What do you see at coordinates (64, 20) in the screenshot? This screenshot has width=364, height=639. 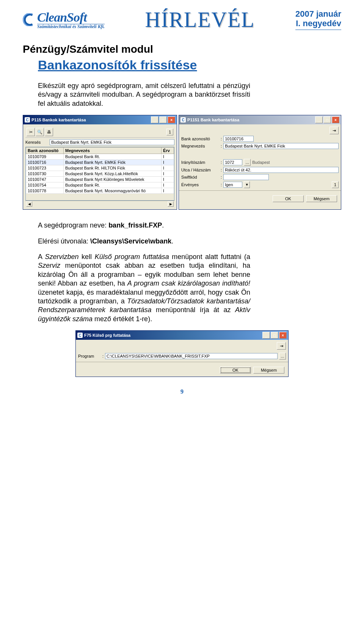 I see `logo: CleanSoft Számítástechnikai és Számvitel…` at bounding box center [64, 20].